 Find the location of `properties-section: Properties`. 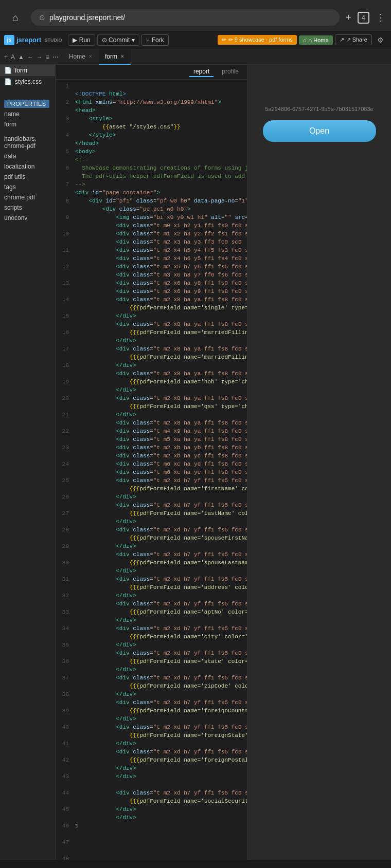

properties-section: Properties is located at coordinates (28, 102).